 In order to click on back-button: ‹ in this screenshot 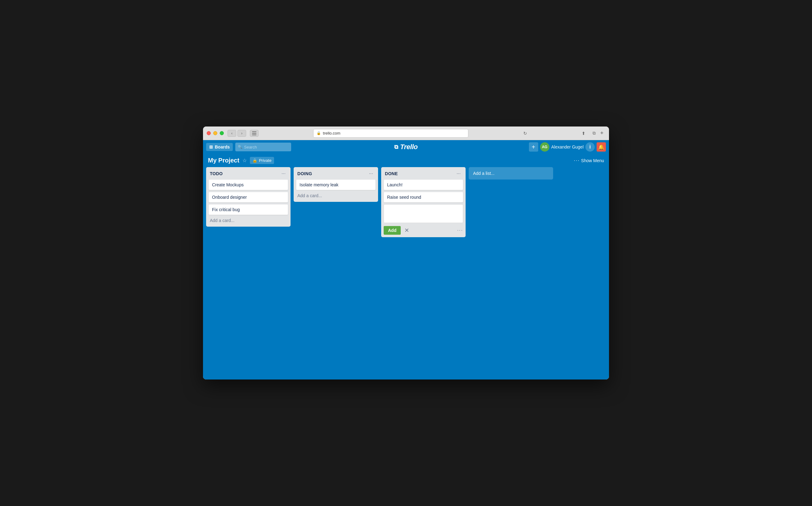, I will do `click(232, 133)`.